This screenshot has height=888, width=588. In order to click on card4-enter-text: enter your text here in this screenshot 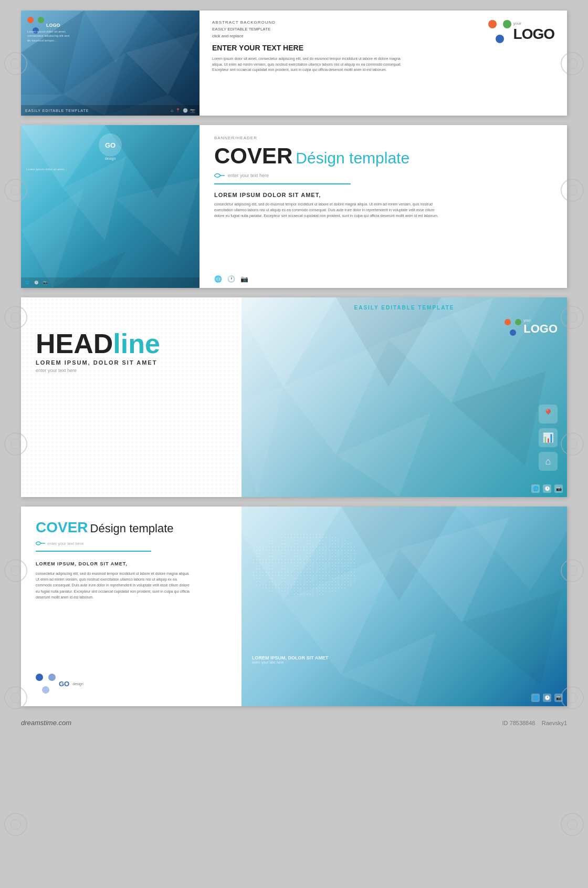, I will do `click(65, 543)`.